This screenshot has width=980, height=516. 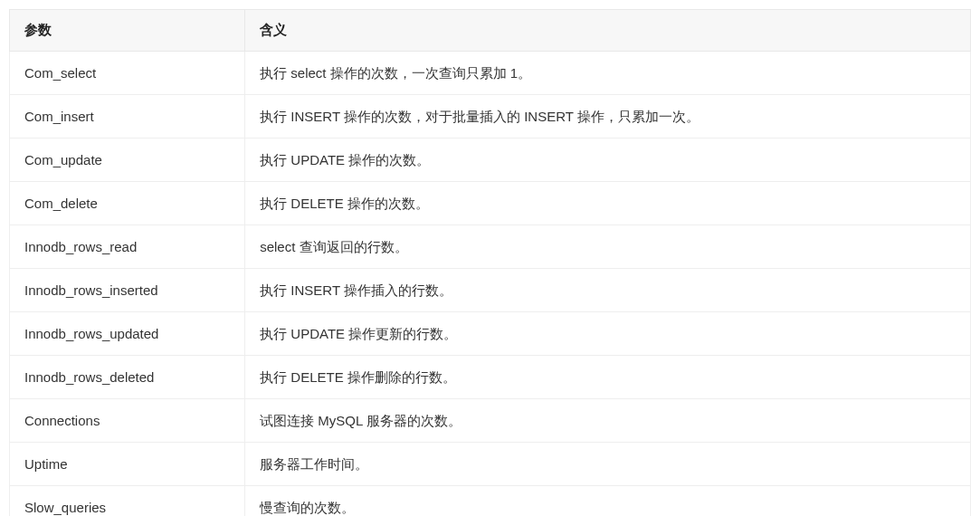 What do you see at coordinates (608, 291) in the screenshot?
I see `cell-meaning: 执行 INSERT 操作插入的行数。` at bounding box center [608, 291].